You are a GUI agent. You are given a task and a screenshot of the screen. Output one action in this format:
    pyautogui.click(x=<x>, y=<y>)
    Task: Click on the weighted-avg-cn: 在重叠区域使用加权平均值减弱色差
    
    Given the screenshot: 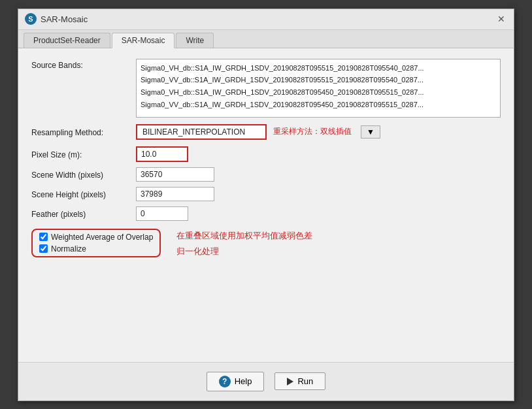 What is the action you would take?
    pyautogui.click(x=244, y=236)
    